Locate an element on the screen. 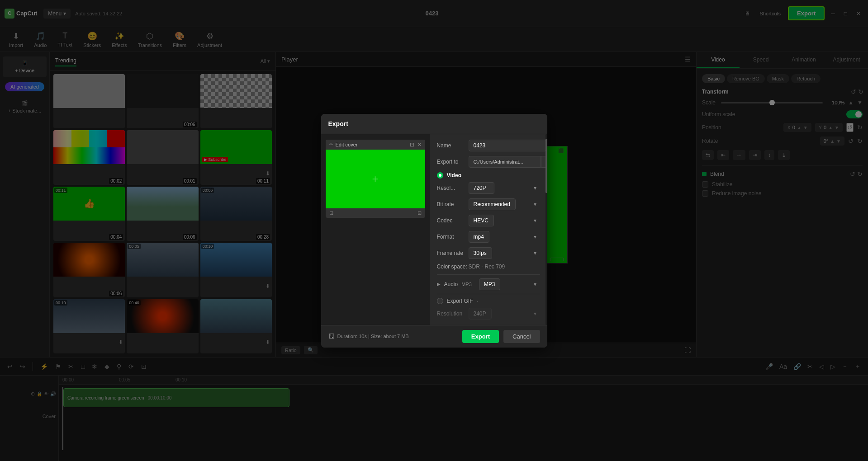 The image size is (868, 461). codec-select-wrapper: H.264 HEVC is located at coordinates (504, 221).